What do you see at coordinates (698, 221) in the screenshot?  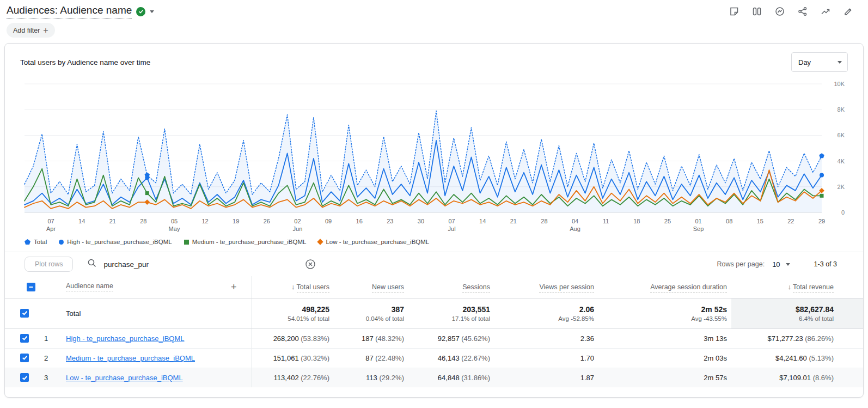 I see `svg-text: 01` at bounding box center [698, 221].